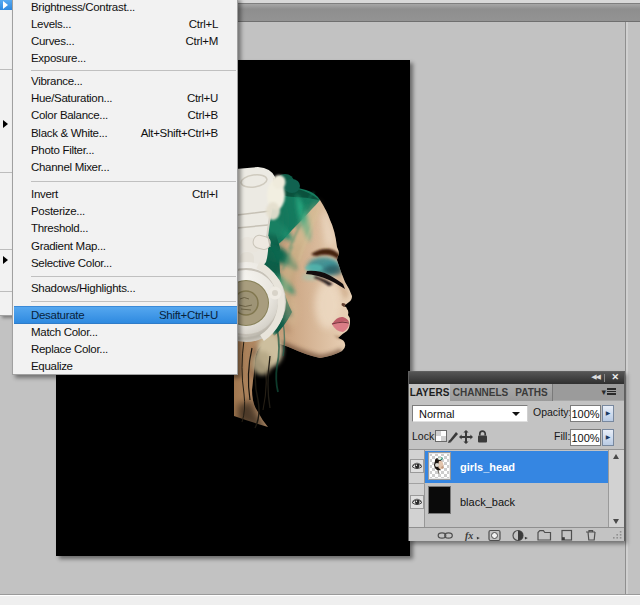 Image resolution: width=640 pixels, height=605 pixels. What do you see at coordinates (469, 536) in the screenshot?
I see `svg-text: fx` at bounding box center [469, 536].